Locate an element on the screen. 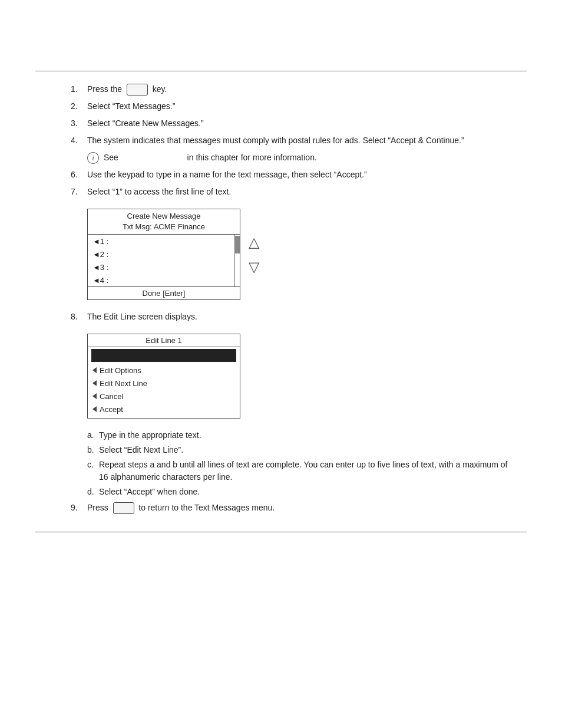 The width and height of the screenshot is (562, 728). edit-option-3-label: Cancel is located at coordinates (111, 396).